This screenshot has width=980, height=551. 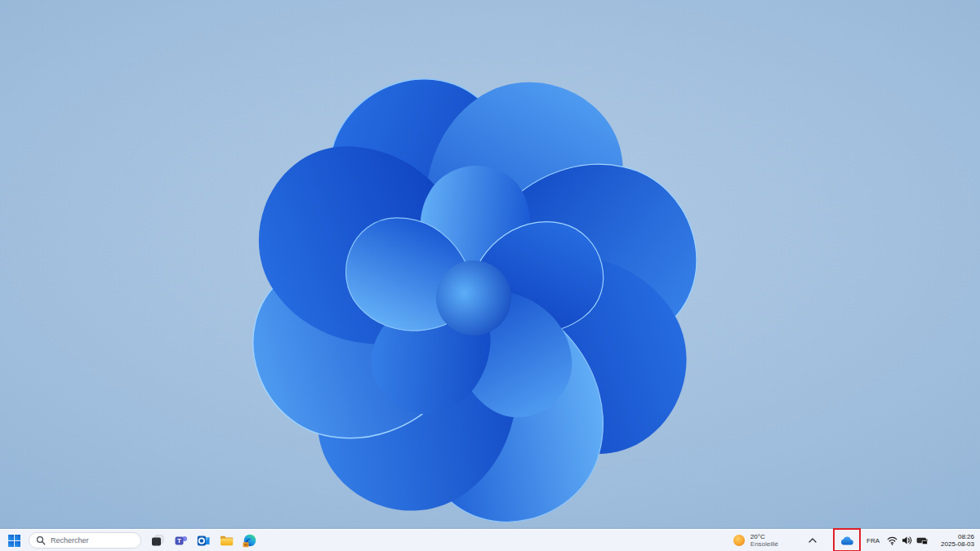 What do you see at coordinates (181, 540) in the screenshot?
I see `teams-icon: T` at bounding box center [181, 540].